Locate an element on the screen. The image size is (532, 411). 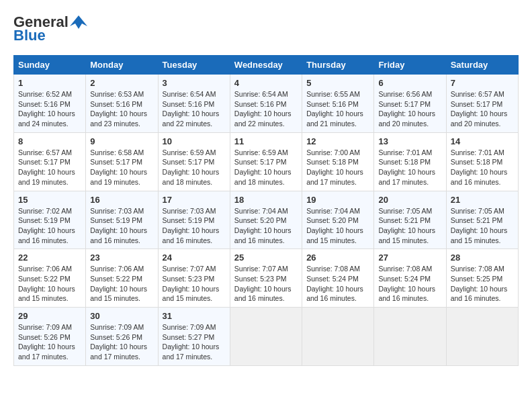
calendar-cell: 3 Sunrise: 6:54 AM Sunset: 5:16 PM Dayli… is located at coordinates (193, 103).